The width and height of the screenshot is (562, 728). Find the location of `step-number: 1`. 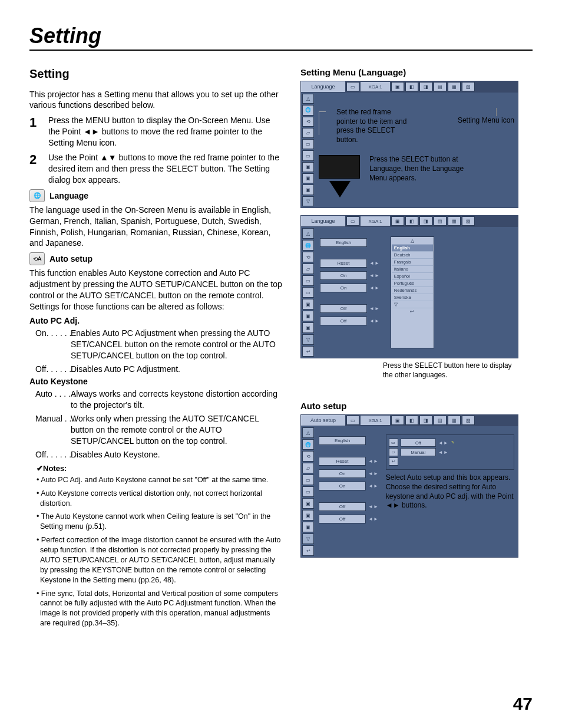

step-number: 1 is located at coordinates (35, 132).